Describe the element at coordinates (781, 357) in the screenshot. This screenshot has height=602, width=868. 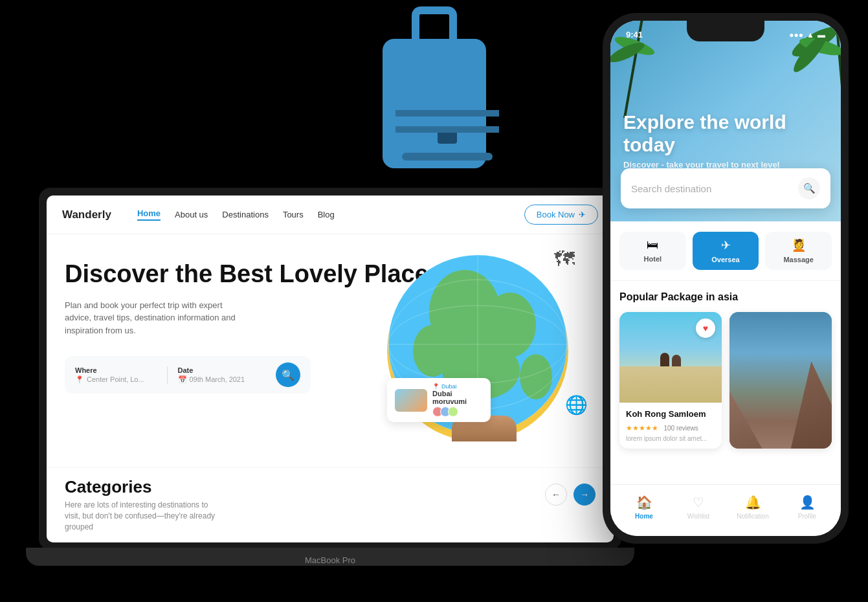
I see `package-2-image` at that location.